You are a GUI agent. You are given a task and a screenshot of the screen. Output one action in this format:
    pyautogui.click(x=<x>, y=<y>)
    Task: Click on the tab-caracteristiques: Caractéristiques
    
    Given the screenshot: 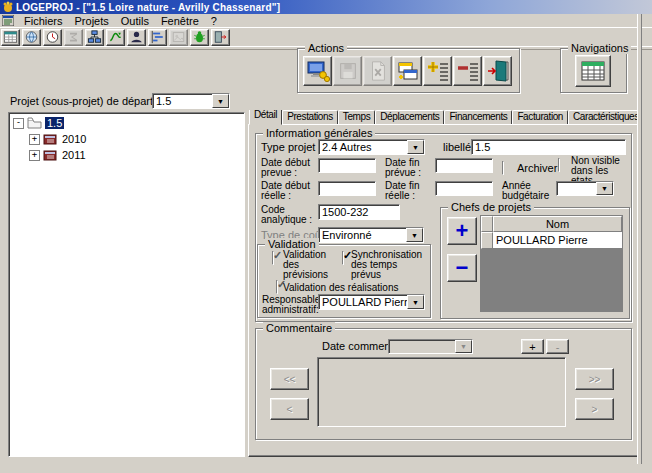 What is the action you would take?
    pyautogui.click(x=604, y=118)
    